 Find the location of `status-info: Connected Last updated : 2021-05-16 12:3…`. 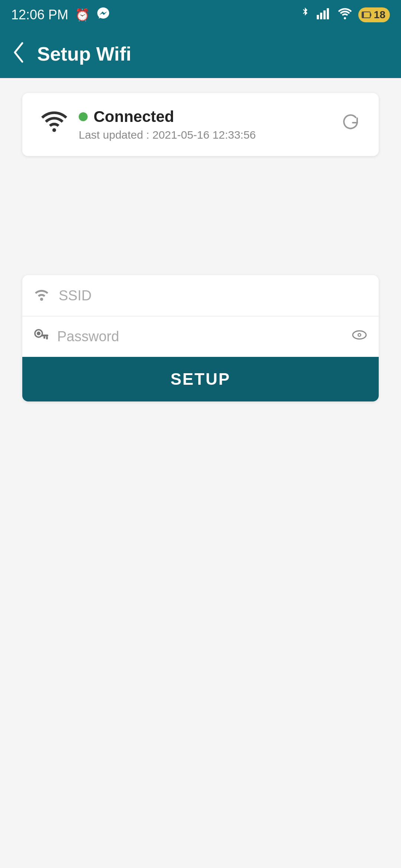

status-info: Connected Last updated : 2021-05-16 12:3… is located at coordinates (204, 125).